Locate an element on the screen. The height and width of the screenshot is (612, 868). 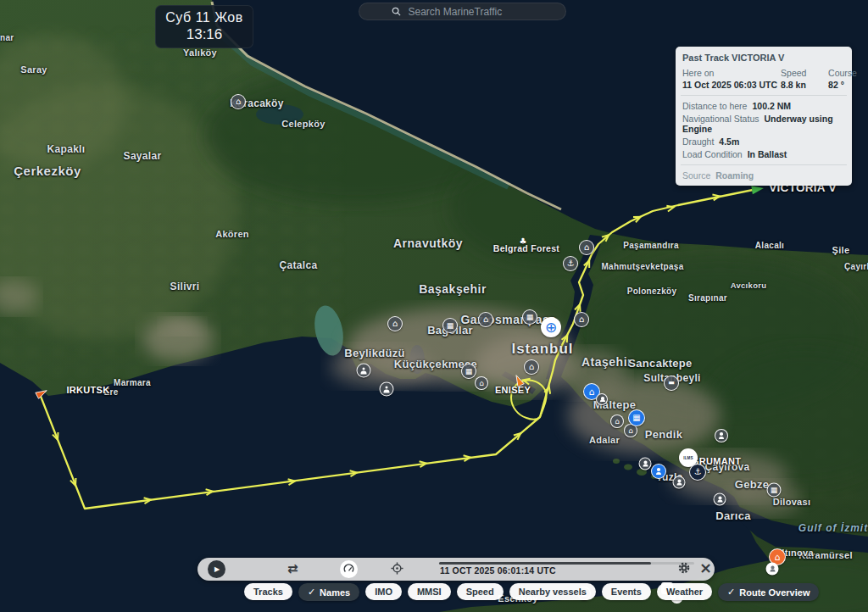
toggle-mmsi: MMSI is located at coordinates (429, 592).